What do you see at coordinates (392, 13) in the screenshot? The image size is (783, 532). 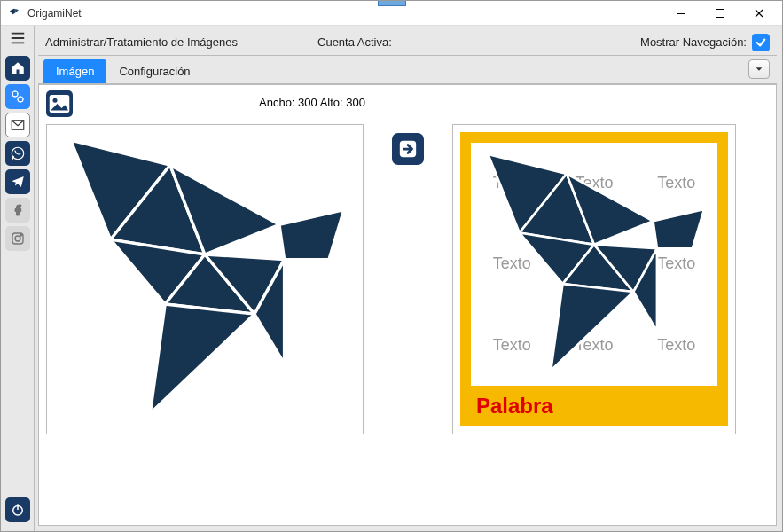 I see `window-titlebar: OrigamiNet` at bounding box center [392, 13].